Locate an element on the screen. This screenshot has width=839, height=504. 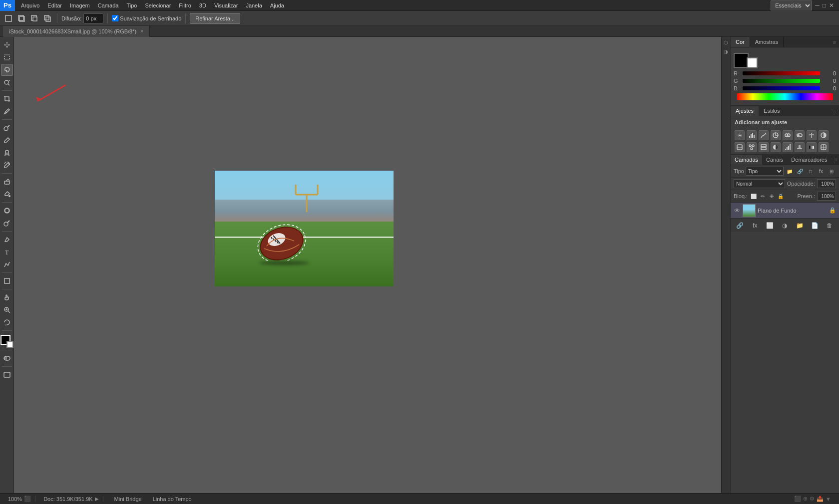
b-slider is located at coordinates (781, 88).